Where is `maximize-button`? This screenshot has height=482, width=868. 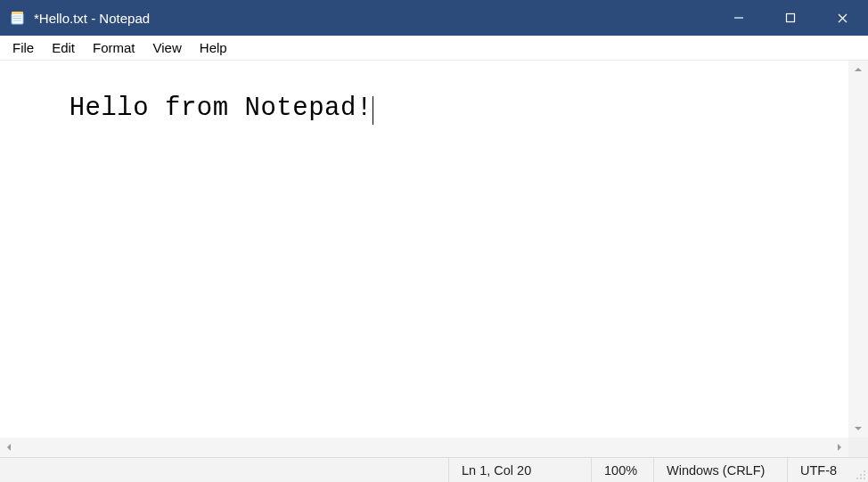 maximize-button is located at coordinates (790, 18).